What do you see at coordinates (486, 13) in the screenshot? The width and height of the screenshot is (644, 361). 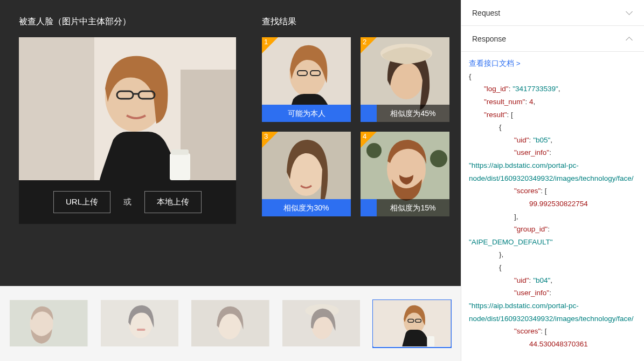 I see `request-title: Request` at bounding box center [486, 13].